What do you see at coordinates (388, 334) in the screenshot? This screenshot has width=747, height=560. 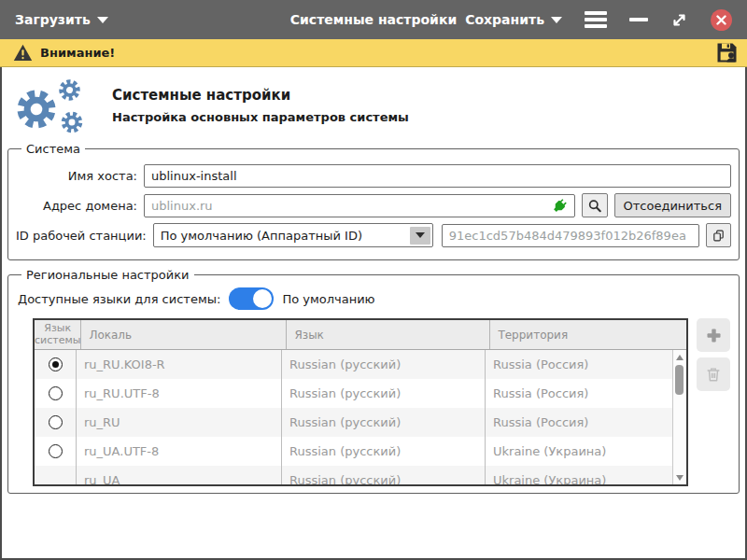 I see `column-header-language: Язык` at bounding box center [388, 334].